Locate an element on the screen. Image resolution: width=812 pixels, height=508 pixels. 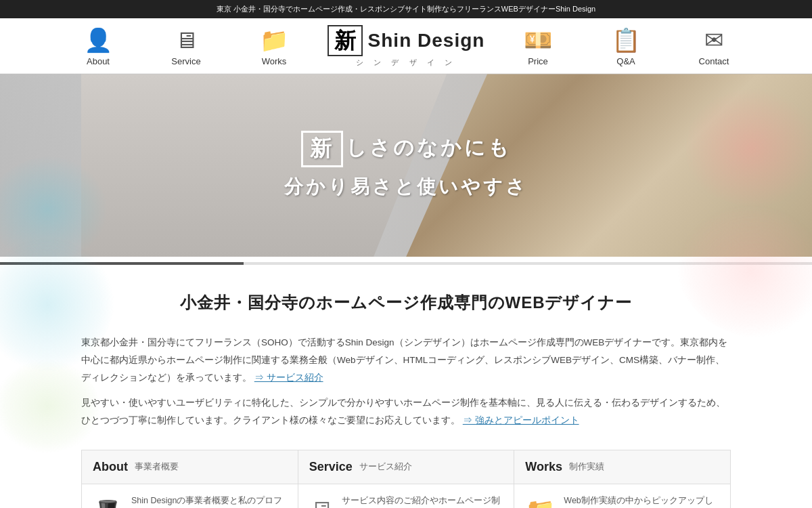
progress-bar-fill is located at coordinates (122, 263).